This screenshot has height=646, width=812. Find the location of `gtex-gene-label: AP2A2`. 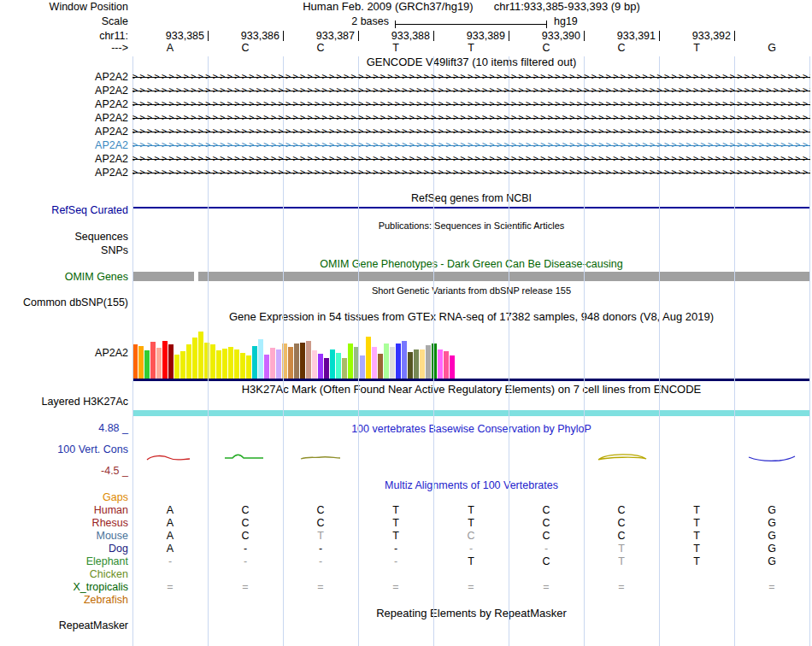

gtex-gene-label: AP2A2 is located at coordinates (64, 353).